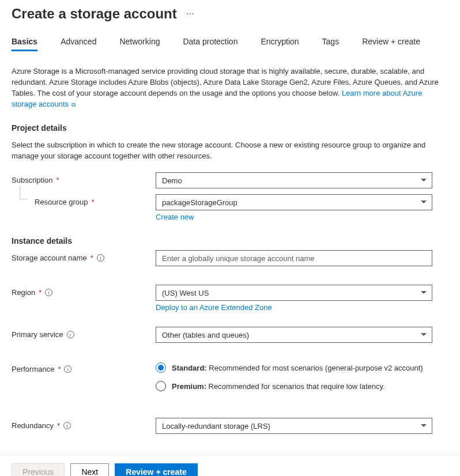 This screenshot has width=460, height=476. What do you see at coordinates (294, 368) in the screenshot?
I see `performance-standard-radio: Standard: Recommended for most scenarios…` at bounding box center [294, 368].